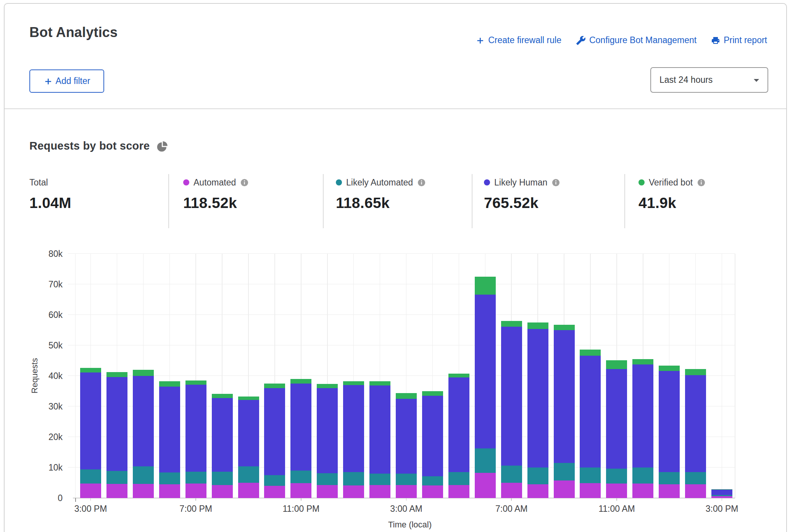 The image size is (790, 532). What do you see at coordinates (522, 203) in the screenshot?
I see `stat-value: 765.52k` at bounding box center [522, 203].